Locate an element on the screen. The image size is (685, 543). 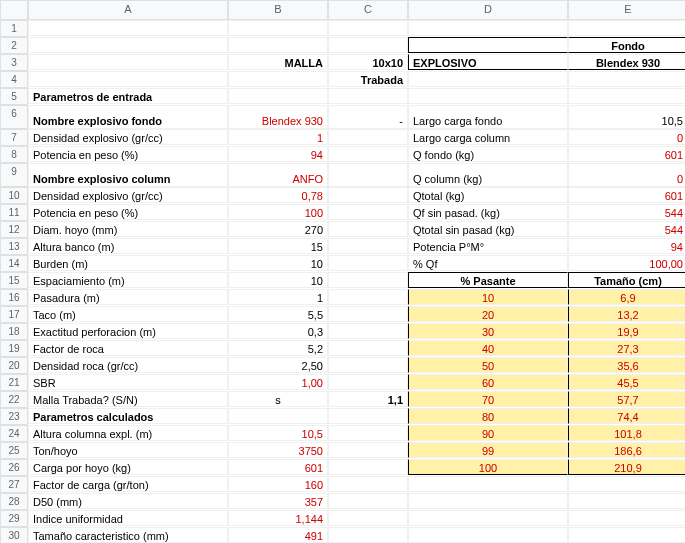
cell-E28 is located at coordinates (626, 501).